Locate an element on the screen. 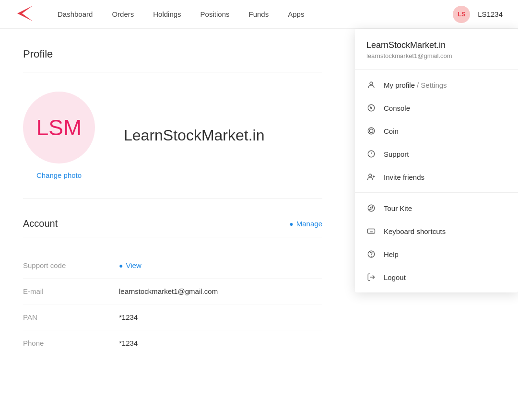  account-title: Account is located at coordinates (40, 223).